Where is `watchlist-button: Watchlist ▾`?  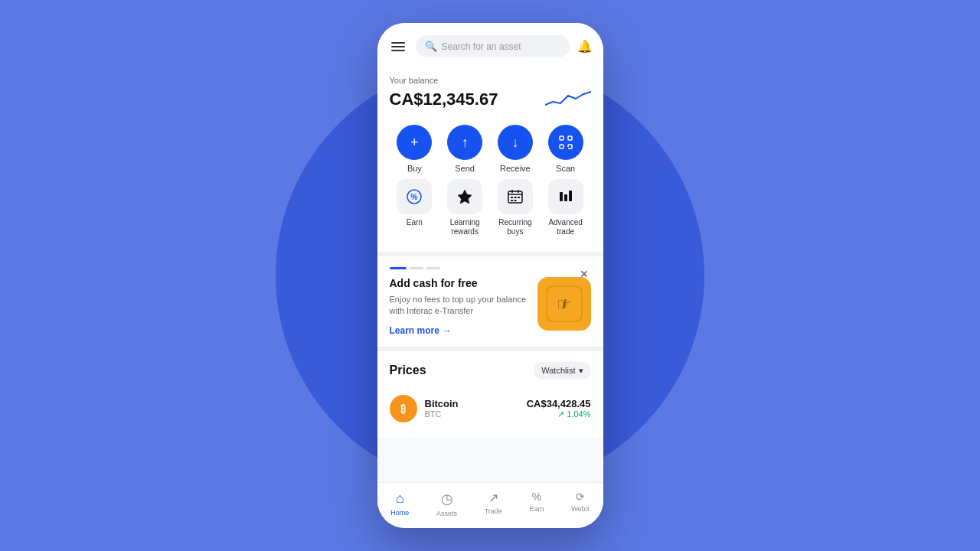
watchlist-button: Watchlist ▾ is located at coordinates (562, 370).